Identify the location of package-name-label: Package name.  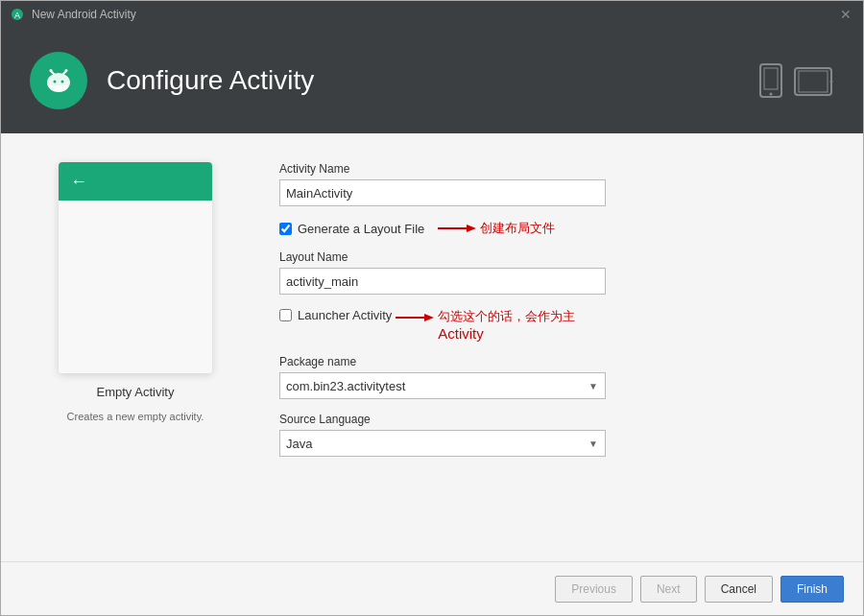
(557, 362).